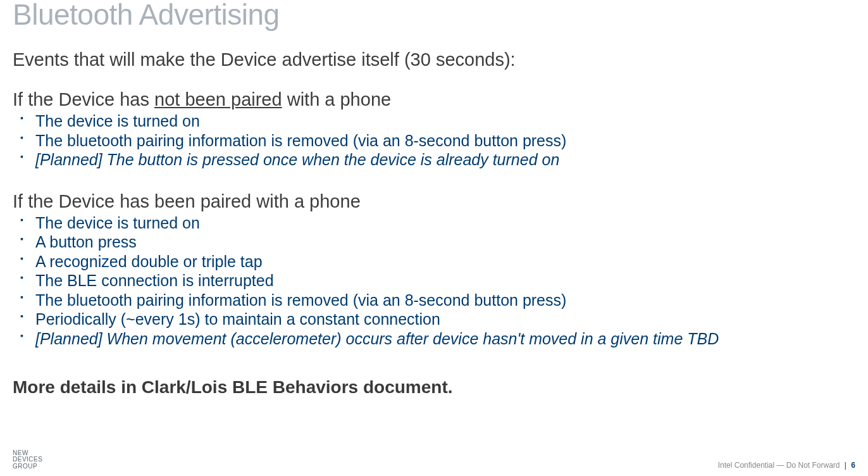 This screenshot has width=868, height=476. Describe the element at coordinates (779, 465) in the screenshot. I see `footer-confidential: Intel Confidential — Do Not Forward` at that location.